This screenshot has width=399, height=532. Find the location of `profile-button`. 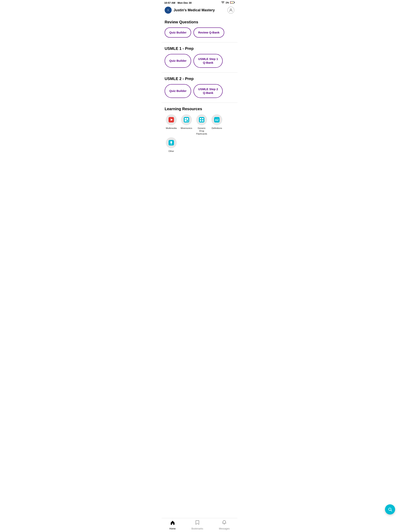

profile-button is located at coordinates (231, 10).